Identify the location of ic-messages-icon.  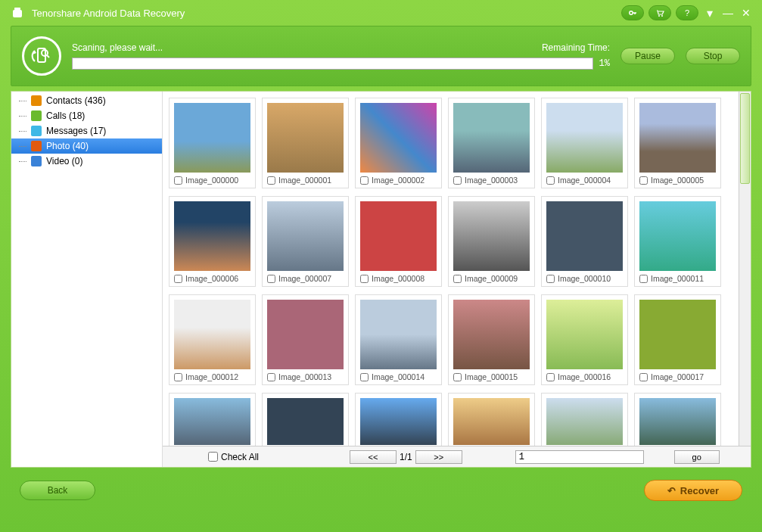
(36, 131).